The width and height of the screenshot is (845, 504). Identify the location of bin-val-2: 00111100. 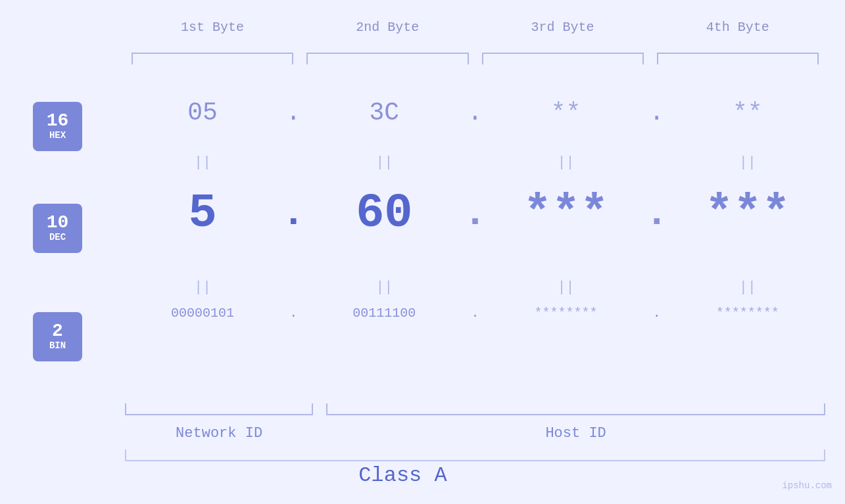
(384, 313).